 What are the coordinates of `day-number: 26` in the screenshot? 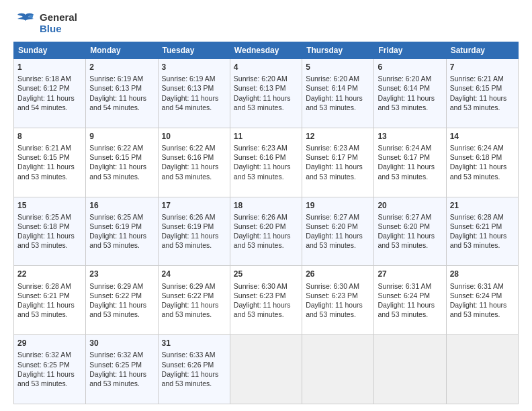 It's located at (338, 274).